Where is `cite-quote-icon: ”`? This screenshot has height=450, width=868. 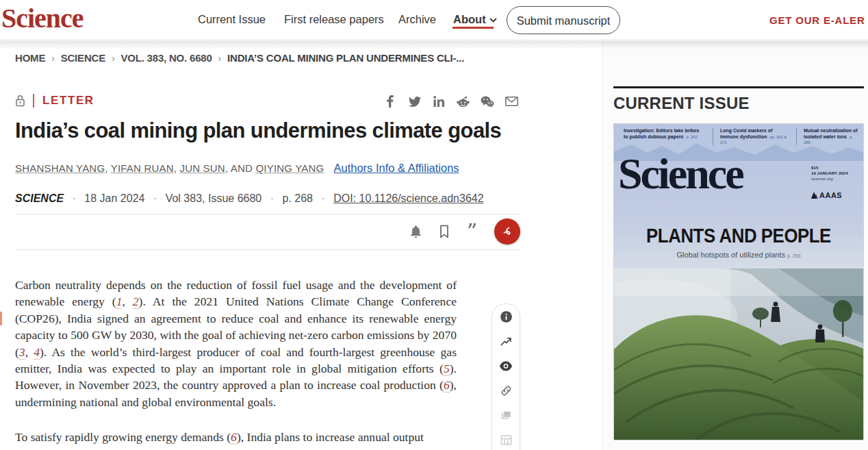 cite-quote-icon: ” is located at coordinates (472, 232).